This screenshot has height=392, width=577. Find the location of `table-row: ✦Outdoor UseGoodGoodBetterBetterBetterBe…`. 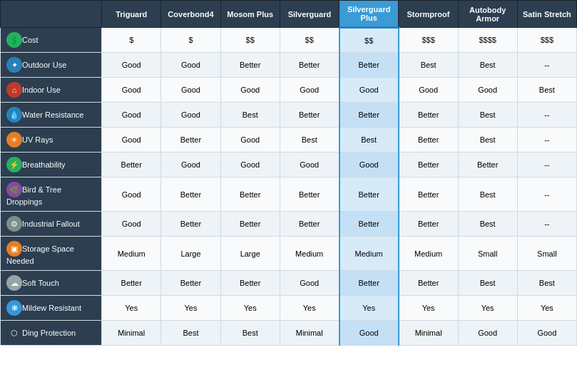

table-row: ✦Outdoor UseGoodGoodBetterBetterBetterBe… is located at coordinates (289, 66).